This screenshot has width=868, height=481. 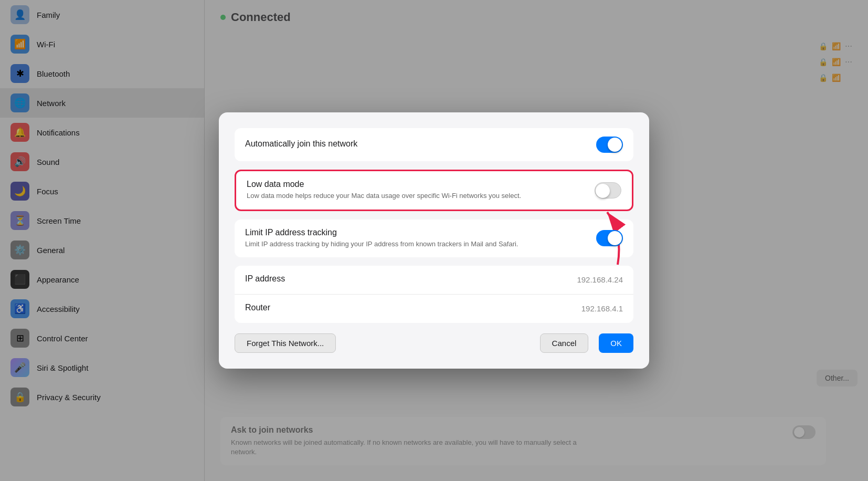 What do you see at coordinates (600, 279) in the screenshot?
I see `ip-address-value: 192.168.4.24` at bounding box center [600, 279].